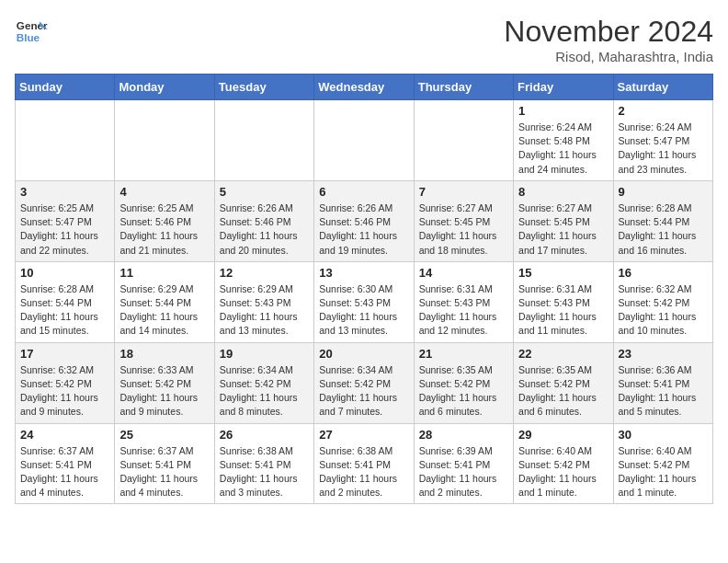  Describe the element at coordinates (64, 434) in the screenshot. I see `day-number: 24` at that location.